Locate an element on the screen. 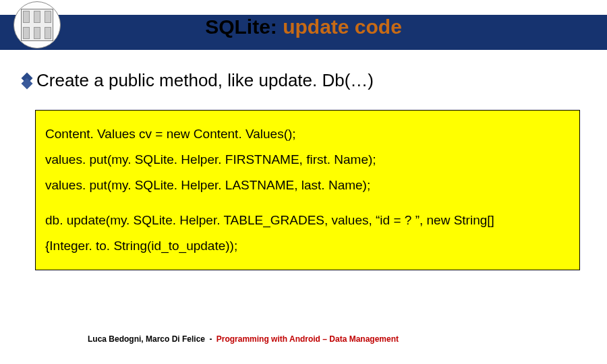  slide-footer: Luca Bedogni, Marco Di Felice - Programm… is located at coordinates (243, 339).